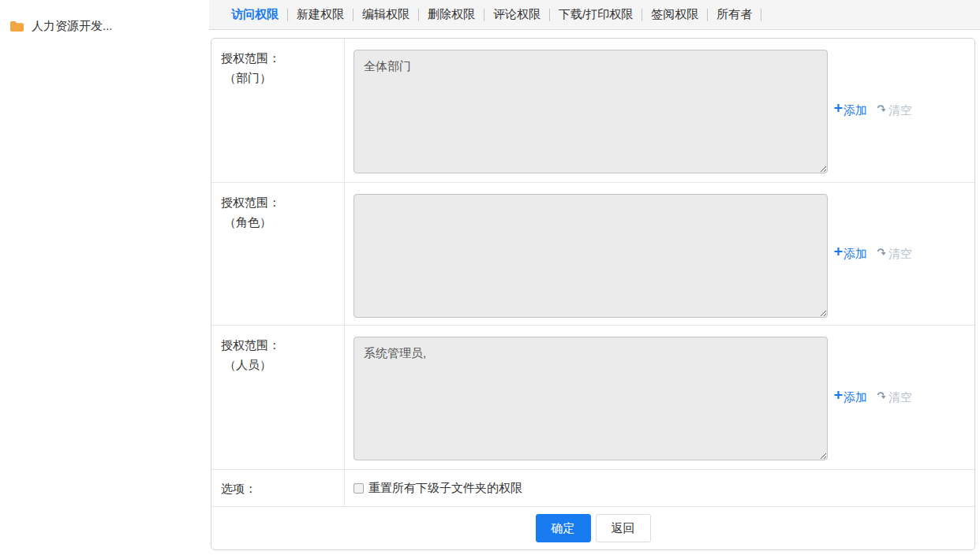 The height and width of the screenshot is (555, 980). Describe the element at coordinates (563, 528) in the screenshot. I see `confirm-button: 确定` at that location.